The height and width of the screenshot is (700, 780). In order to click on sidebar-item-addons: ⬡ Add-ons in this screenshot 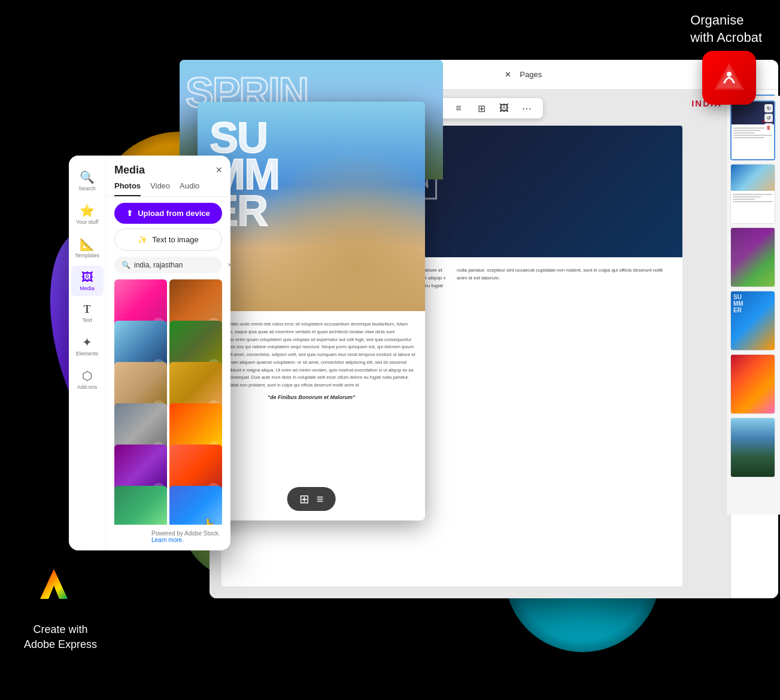, I will do `click(87, 379)`.